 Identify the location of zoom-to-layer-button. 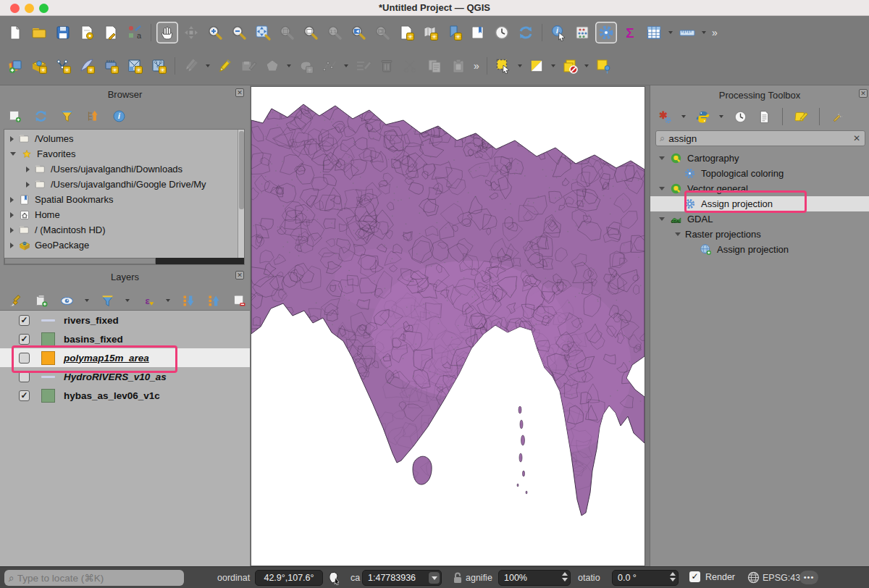
(311, 33).